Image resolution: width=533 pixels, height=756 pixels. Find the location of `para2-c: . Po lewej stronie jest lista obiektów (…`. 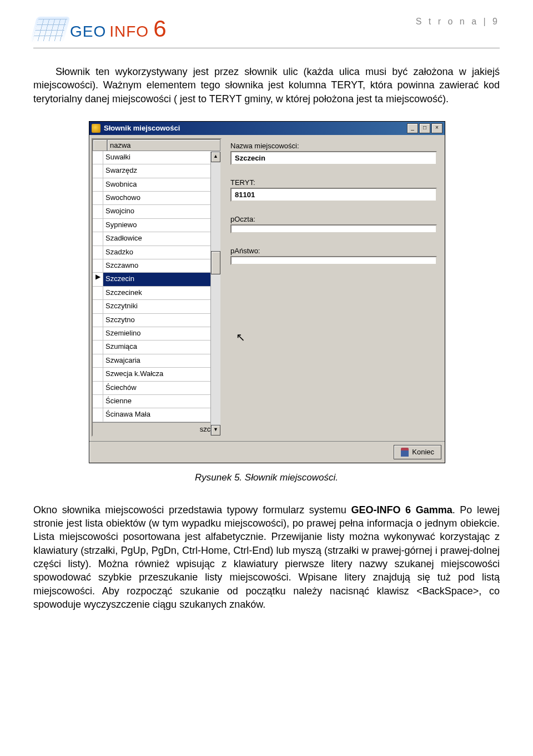

para2-c: . Po lewej stronie jest lista obiektów (… is located at coordinates (266, 557).